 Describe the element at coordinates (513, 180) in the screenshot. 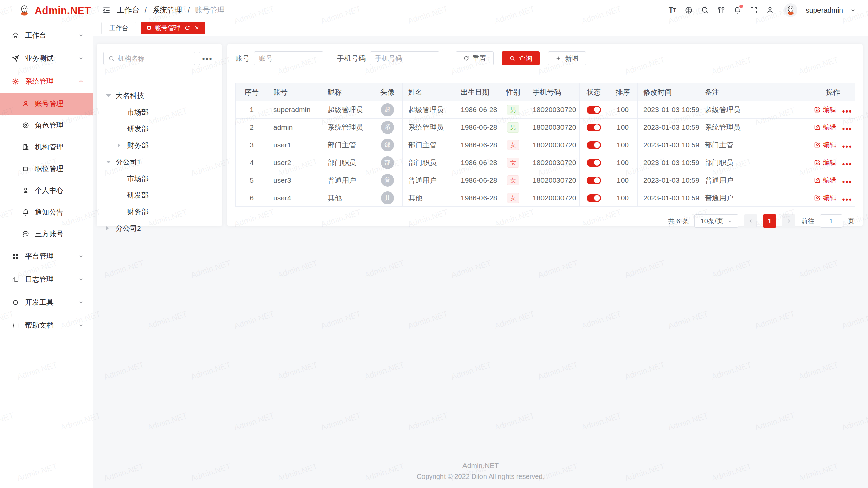

I see `gender-badge: 女` at that location.